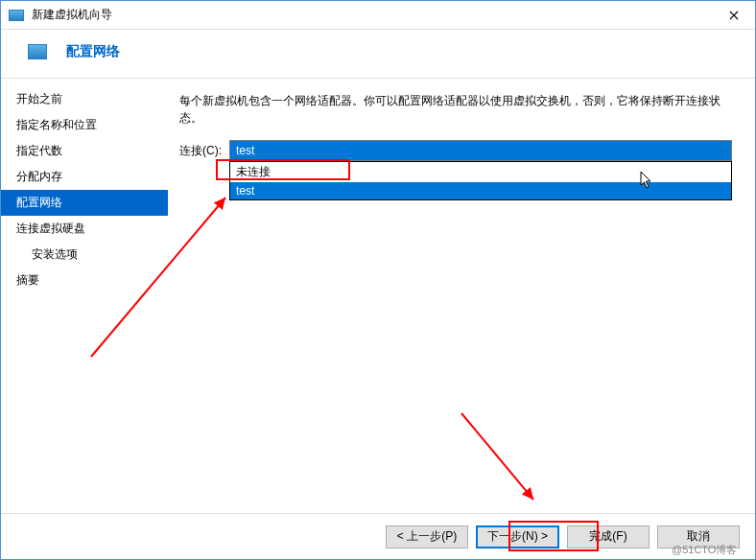  Describe the element at coordinates (378, 536) in the screenshot. I see `footer: < 上一步(P) 下一步(N) > 完成(F) 取消` at that location.